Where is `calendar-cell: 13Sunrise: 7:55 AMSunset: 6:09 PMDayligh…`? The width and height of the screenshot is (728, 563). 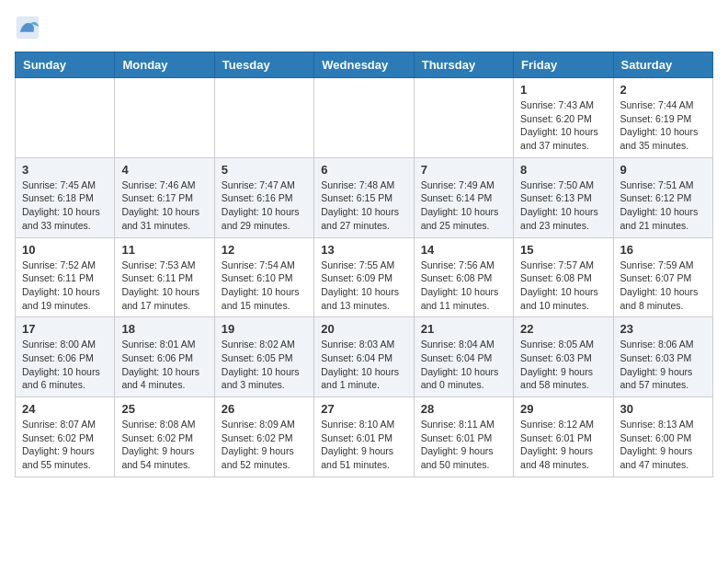
calendar-cell: 13Sunrise: 7:55 AMSunset: 6:09 PMDayligh… is located at coordinates (364, 278).